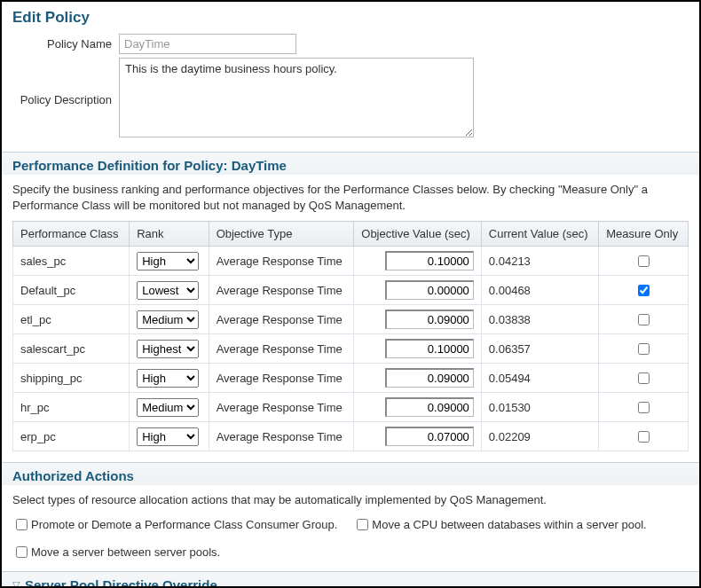  What do you see at coordinates (73, 475) in the screenshot?
I see `authorized-actions-title: Authorized Actions` at bounding box center [73, 475].